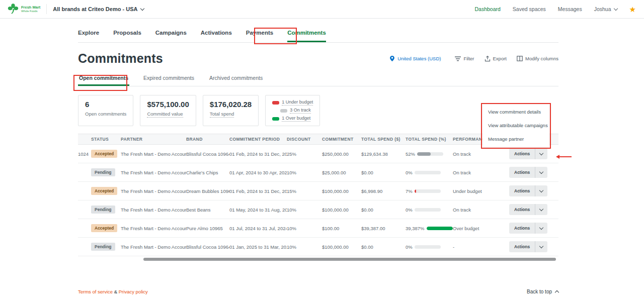 This screenshot has width=644, height=306. What do you see at coordinates (415, 228) in the screenshot?
I see `spend-pct-value: 39,387%` at bounding box center [415, 228].